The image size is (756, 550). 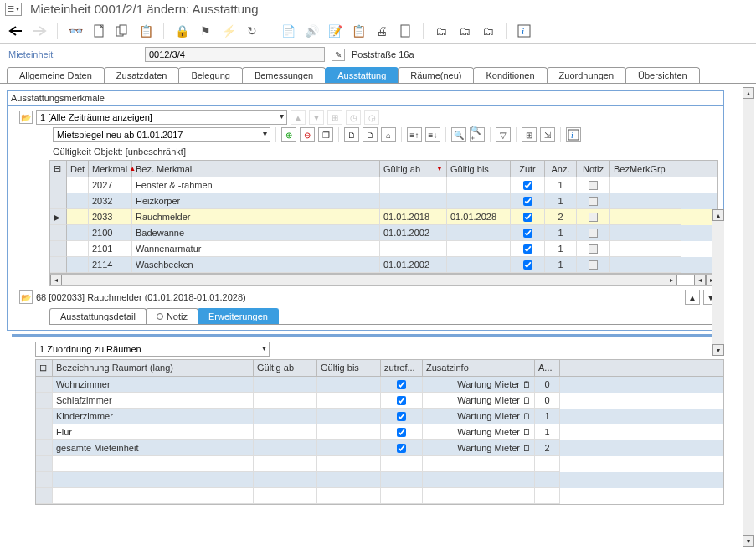 I want to click on col-bez: Bez. Merkmal, so click(x=256, y=169).